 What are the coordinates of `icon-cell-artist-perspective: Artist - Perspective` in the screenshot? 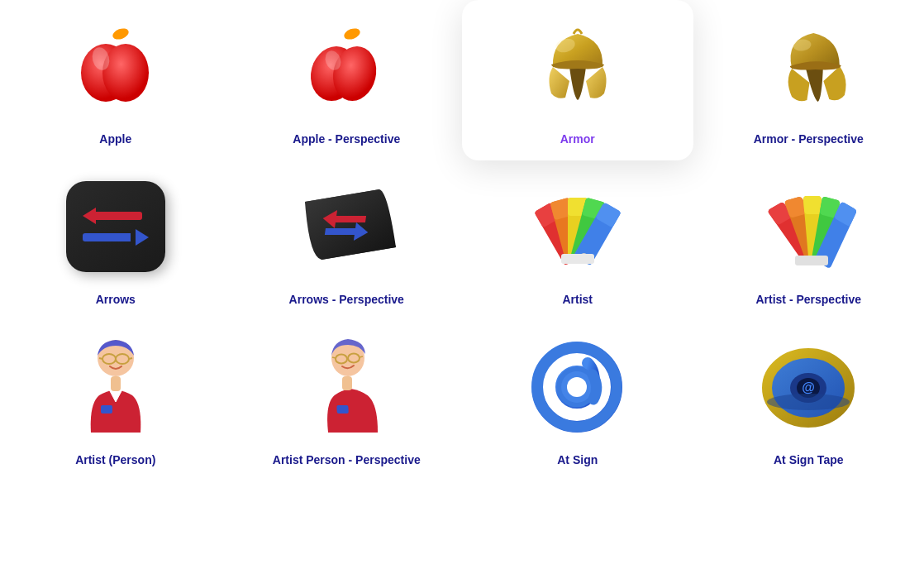 It's located at (809, 241).